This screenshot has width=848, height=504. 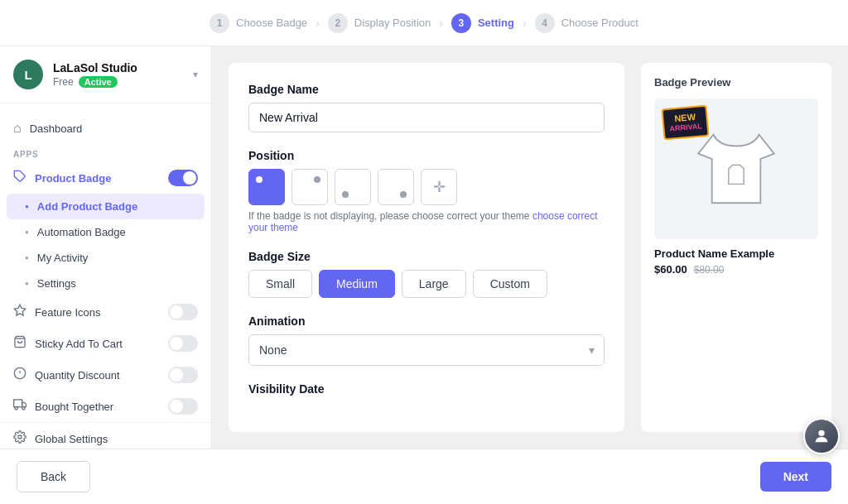 What do you see at coordinates (426, 89) in the screenshot?
I see `badge-name-label: Badge Name` at bounding box center [426, 89].